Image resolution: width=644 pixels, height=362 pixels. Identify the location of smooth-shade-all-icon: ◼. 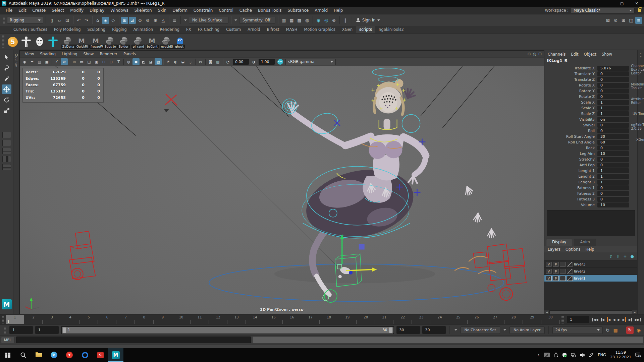
(136, 62).